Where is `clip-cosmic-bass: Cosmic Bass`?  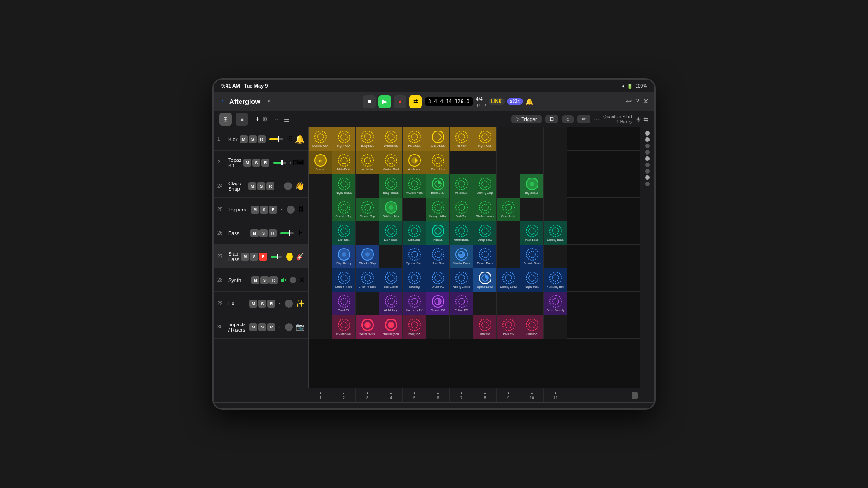 clip-cosmic-bass: Cosmic Bass is located at coordinates (532, 257).